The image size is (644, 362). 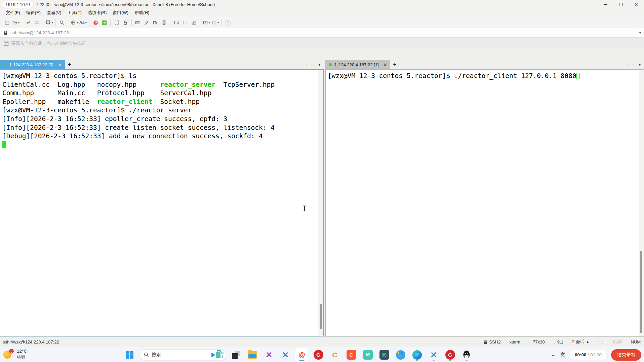 I want to click on fullscreen-button, so click(x=117, y=23).